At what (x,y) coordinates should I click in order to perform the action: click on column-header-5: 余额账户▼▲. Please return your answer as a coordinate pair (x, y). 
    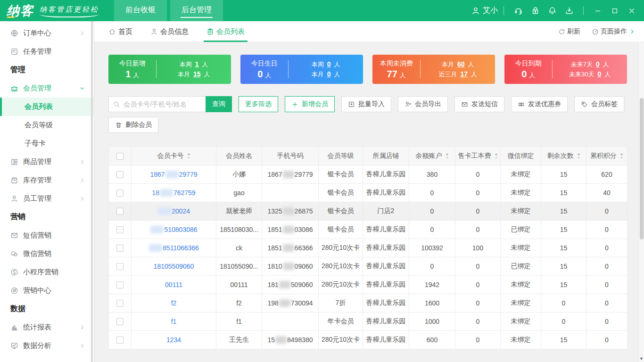
    Looking at the image, I should click on (432, 156).